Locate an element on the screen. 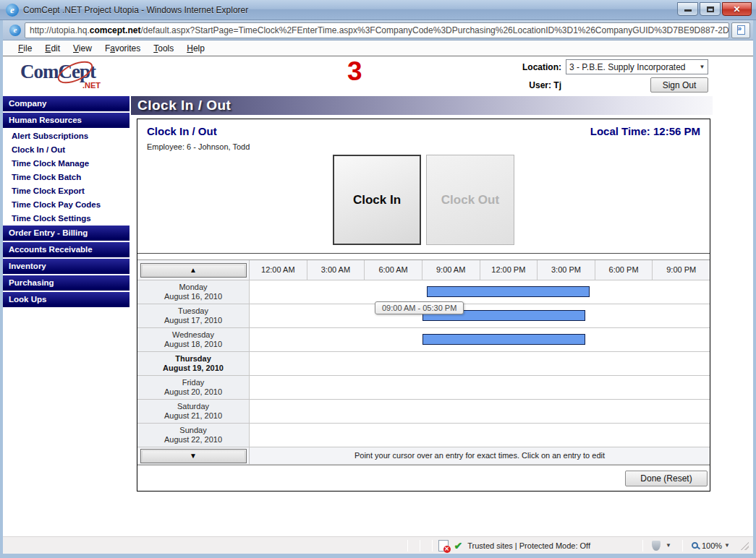 The width and height of the screenshot is (756, 558). ie-icon: e is located at coordinates (12, 10).